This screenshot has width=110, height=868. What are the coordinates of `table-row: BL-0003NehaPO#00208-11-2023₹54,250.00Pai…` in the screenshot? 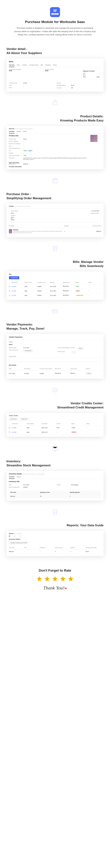 It's located at (55, 286).